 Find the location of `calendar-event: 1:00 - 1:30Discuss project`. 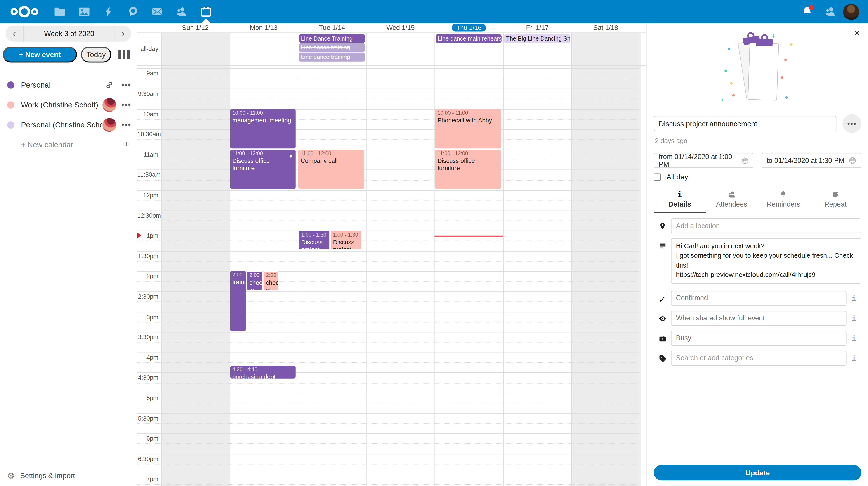

calendar-event: 1:00 - 1:30Discuss project is located at coordinates (346, 240).